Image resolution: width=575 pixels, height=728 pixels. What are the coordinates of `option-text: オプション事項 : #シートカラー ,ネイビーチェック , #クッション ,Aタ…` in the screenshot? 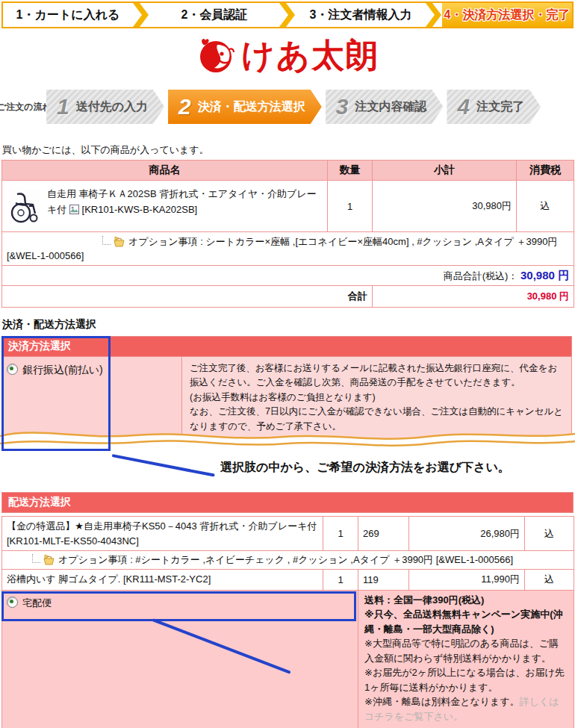 It's located at (285, 560).